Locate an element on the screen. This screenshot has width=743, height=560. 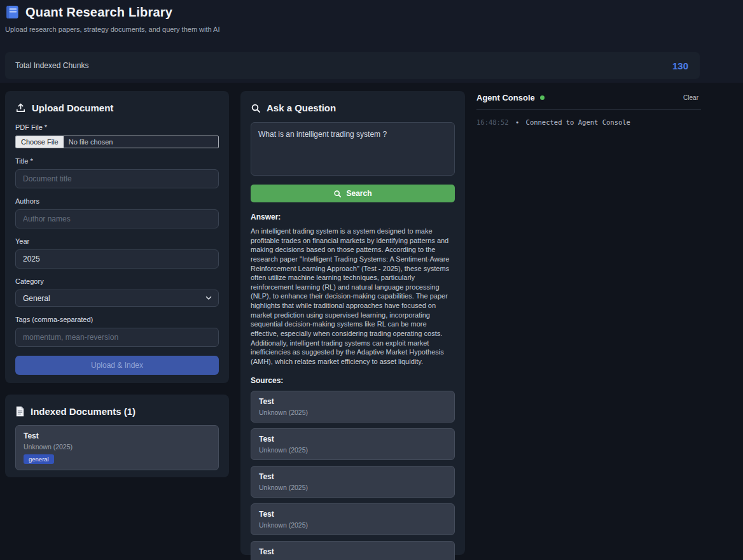
choose-file-button: Choose File is located at coordinates (39, 142).